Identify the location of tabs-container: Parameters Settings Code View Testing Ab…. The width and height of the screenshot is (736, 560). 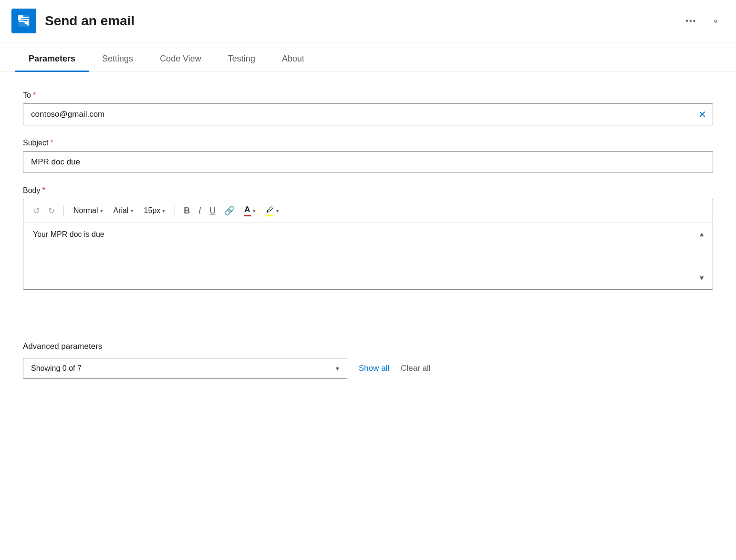
(368, 59).